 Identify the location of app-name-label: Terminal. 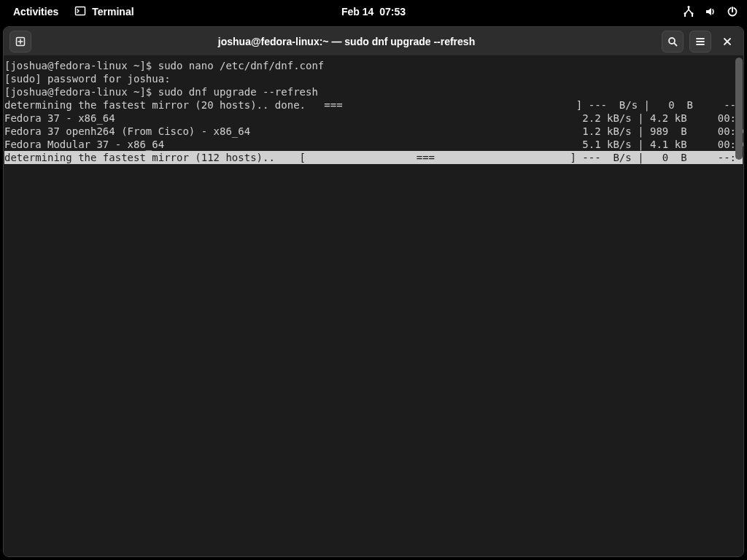
(112, 12).